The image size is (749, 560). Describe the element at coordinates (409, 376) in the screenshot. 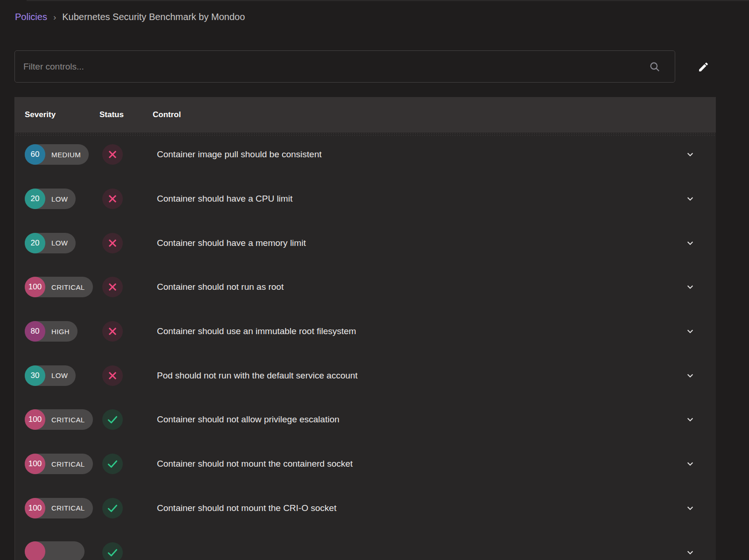

I see `control-title: Pod should not run with the default serv…` at that location.